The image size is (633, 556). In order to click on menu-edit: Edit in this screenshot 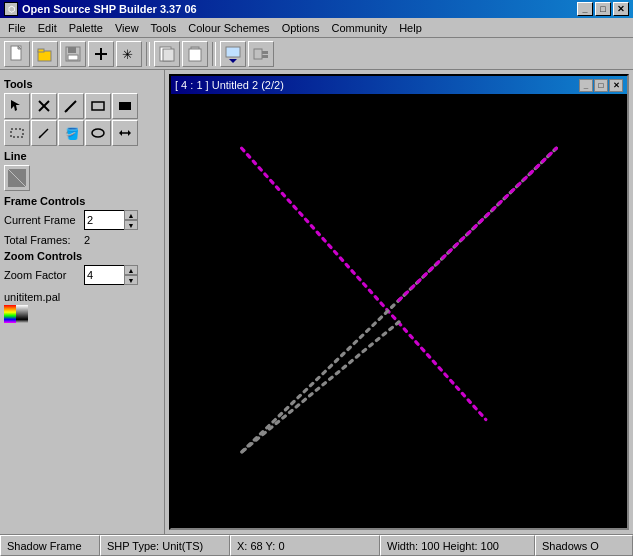, I will do `click(48, 28)`.